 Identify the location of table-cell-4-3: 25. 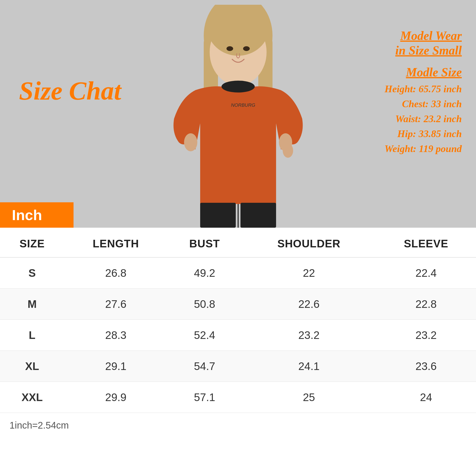
(309, 397).